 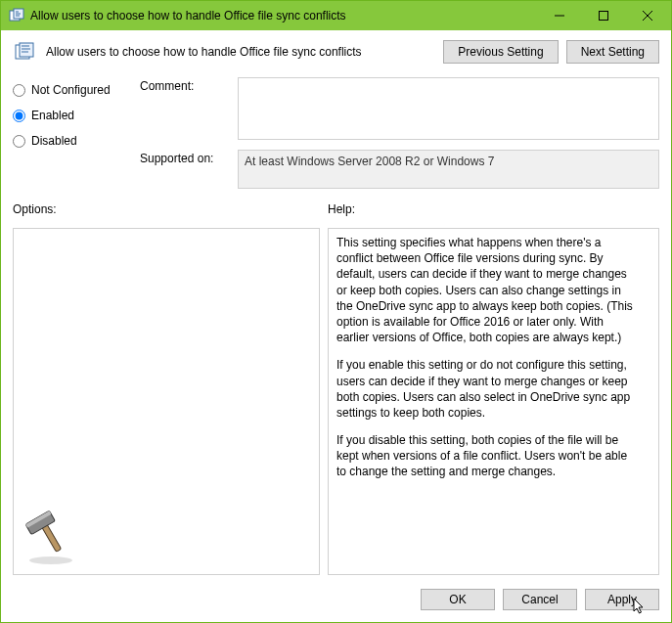 What do you see at coordinates (399, 109) in the screenshot?
I see `comment-row: Comment:` at bounding box center [399, 109].